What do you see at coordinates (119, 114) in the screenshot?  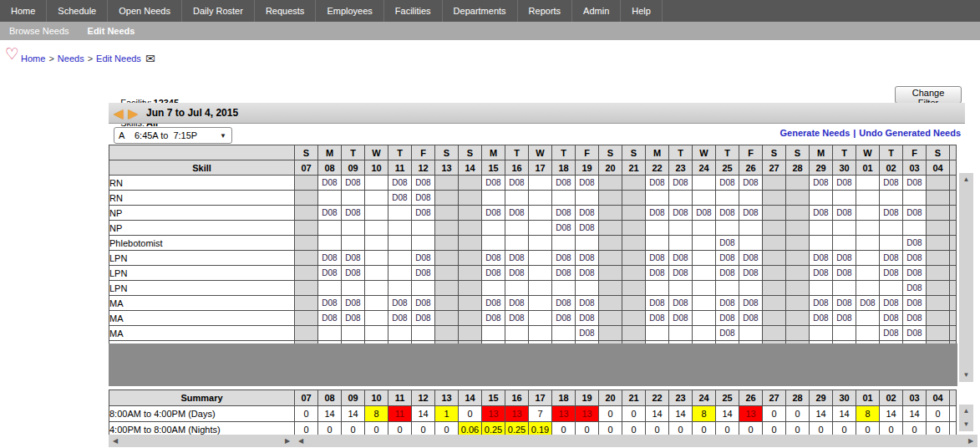 I see `prev-period-icon: ◀` at bounding box center [119, 114].